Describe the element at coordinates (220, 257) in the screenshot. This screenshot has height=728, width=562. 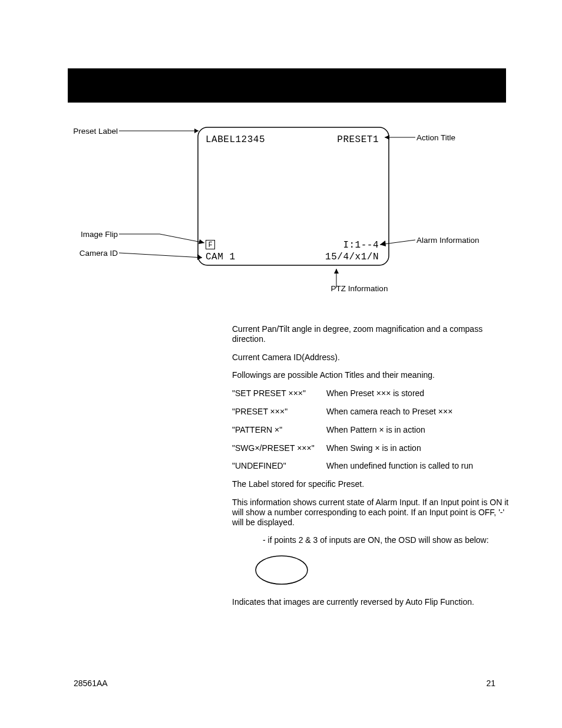
I see `osd-camera-id-text: CAM 1` at that location.